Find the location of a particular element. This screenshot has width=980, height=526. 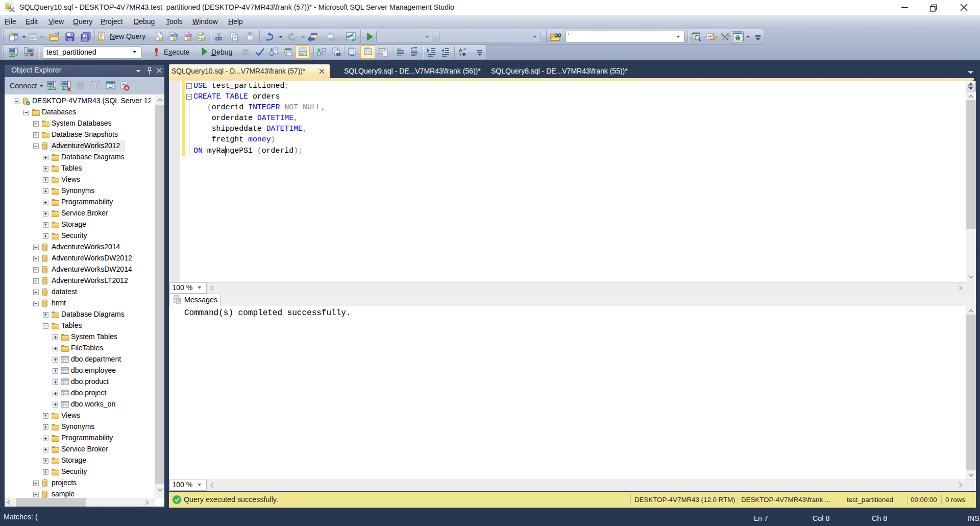

svg-text: DMX is located at coordinates (189, 36).